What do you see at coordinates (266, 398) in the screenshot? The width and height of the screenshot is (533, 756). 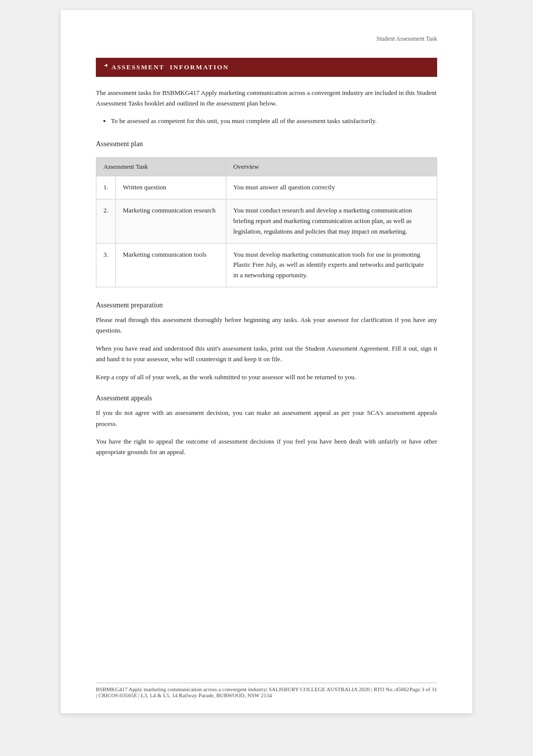 I see `assessment-appeals-heading: Assessment appeals` at bounding box center [266, 398].